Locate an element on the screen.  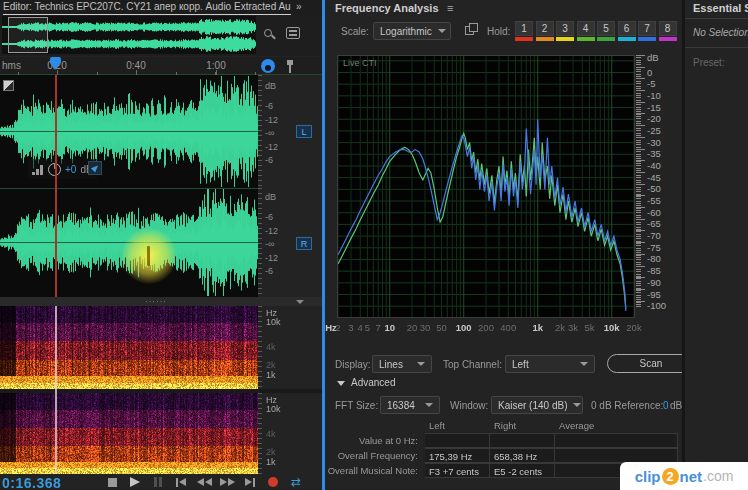
playhead-line-spectrogram is located at coordinates (56, 390).